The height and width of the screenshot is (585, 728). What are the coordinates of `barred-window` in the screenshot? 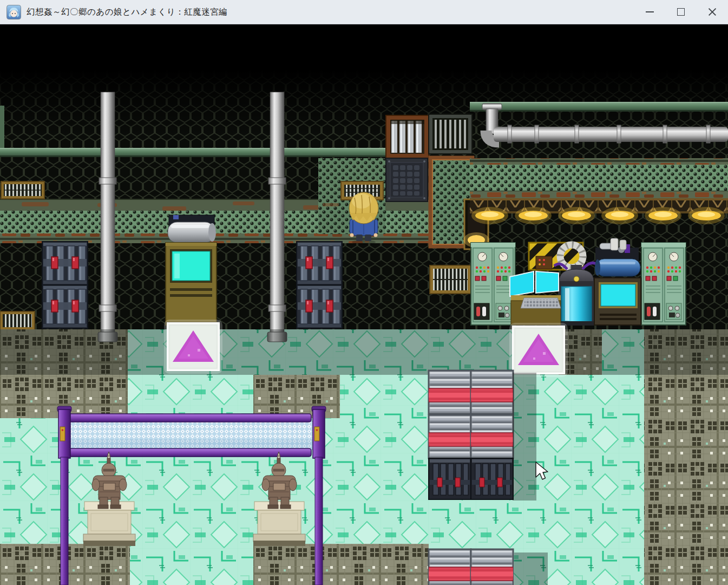 It's located at (407, 136).